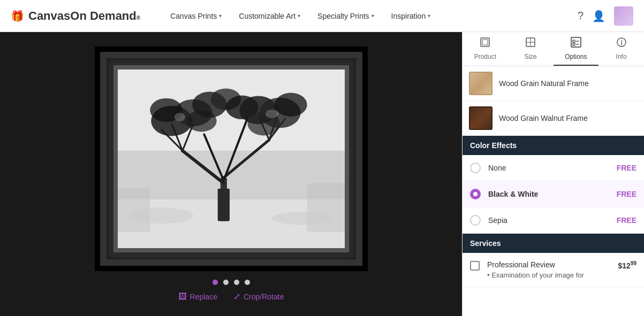 This screenshot has height=316, width=644. What do you see at coordinates (475, 168) in the screenshot?
I see `radio-none` at bounding box center [475, 168].